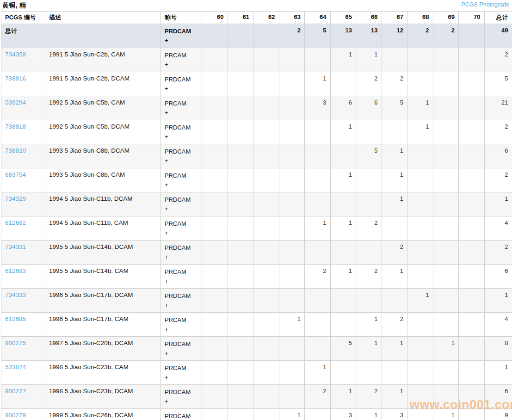 This screenshot has width=512, height=420. I want to click on table-row: 7388181992 5 Jiao Sun-C5b, DCAMPRDCAM +1…, so click(257, 132).